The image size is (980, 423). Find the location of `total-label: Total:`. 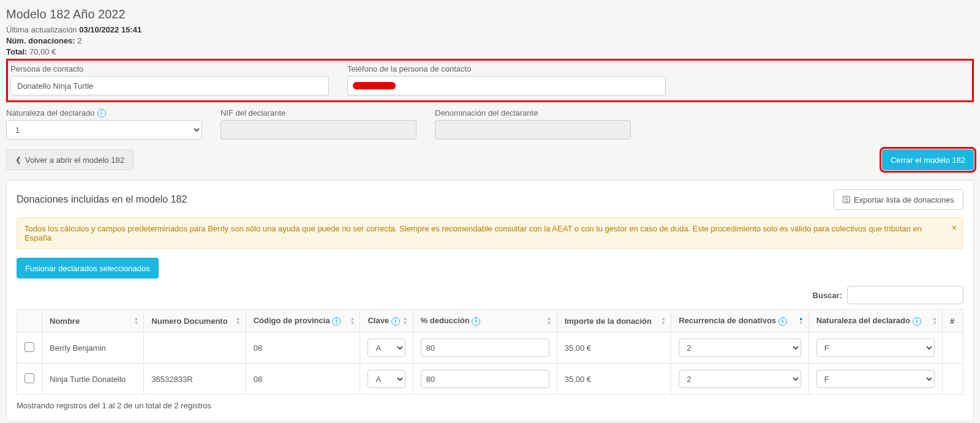

total-label: Total: is located at coordinates (17, 51).